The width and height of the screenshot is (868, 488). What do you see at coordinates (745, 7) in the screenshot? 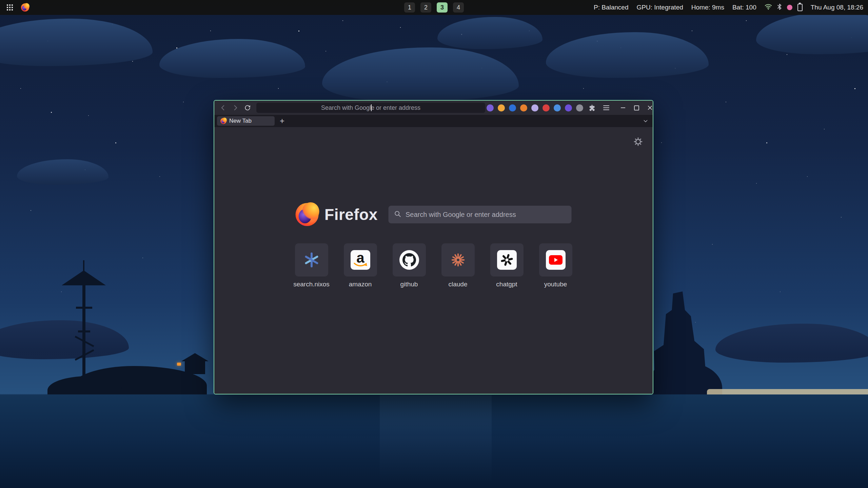
I see `battery-status: Bat: 100` at bounding box center [745, 7].